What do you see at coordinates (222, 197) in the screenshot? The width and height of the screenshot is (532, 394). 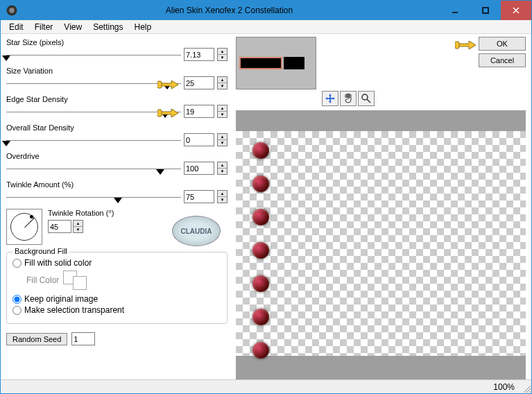 I see `twinkle-amount-spinner: ▲▼` at bounding box center [222, 197].